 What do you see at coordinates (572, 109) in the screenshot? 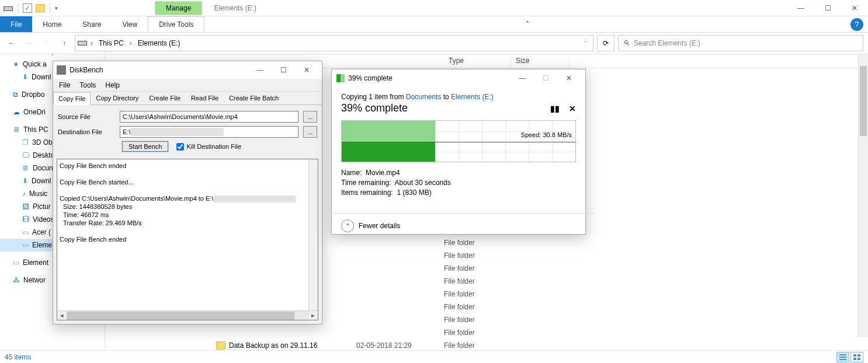
I see `cancel-button: ✕` at bounding box center [572, 109].